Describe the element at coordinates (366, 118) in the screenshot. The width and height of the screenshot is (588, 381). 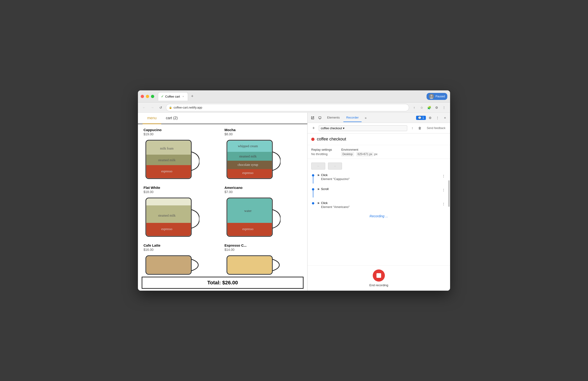
I see `more-tabs-icon: »` at that location.